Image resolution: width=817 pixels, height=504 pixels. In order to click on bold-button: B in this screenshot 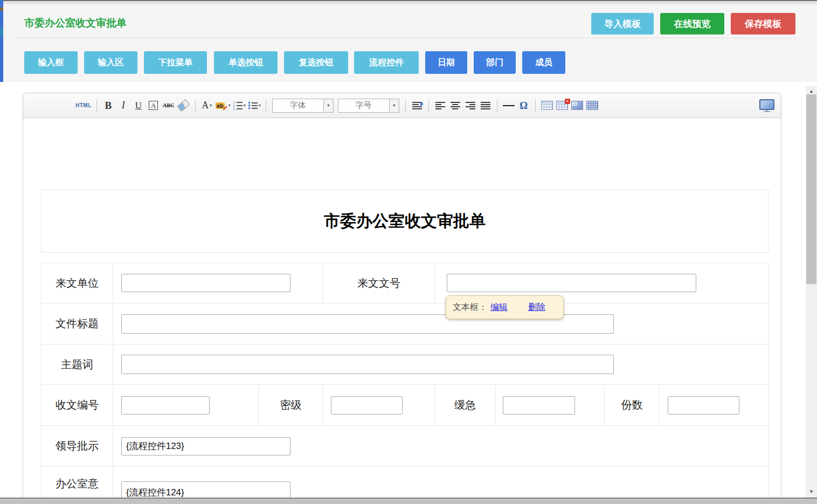, I will do `click(108, 106)`.